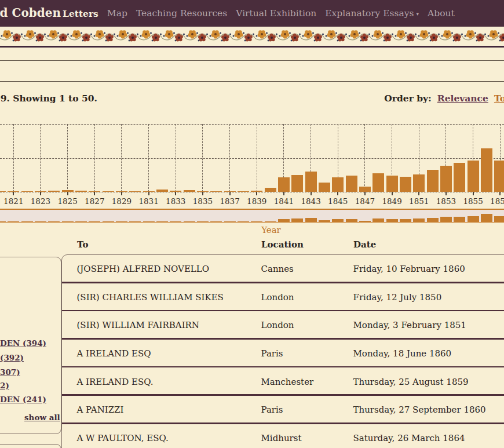  Describe the element at coordinates (463, 99) in the screenshot. I see `order-by-relevance: Relevance` at that location.